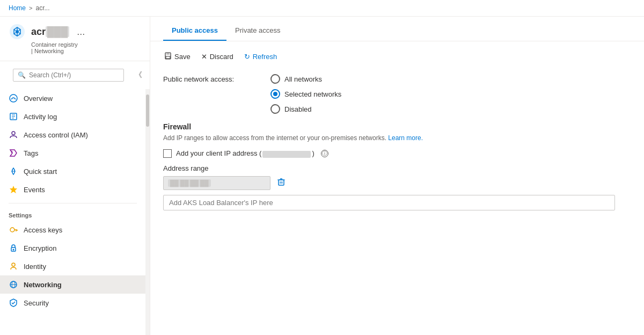  What do you see at coordinates (73, 303) in the screenshot?
I see `sidebar-item-security: Security` at bounding box center [73, 303].